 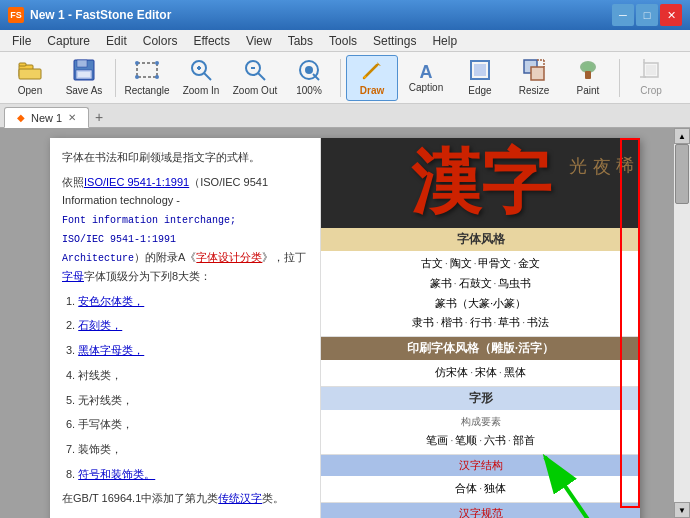 What do you see at coordinates (116, 474) in the screenshot?
I see `item8-link: 符号和装饰类。` at bounding box center [116, 474].